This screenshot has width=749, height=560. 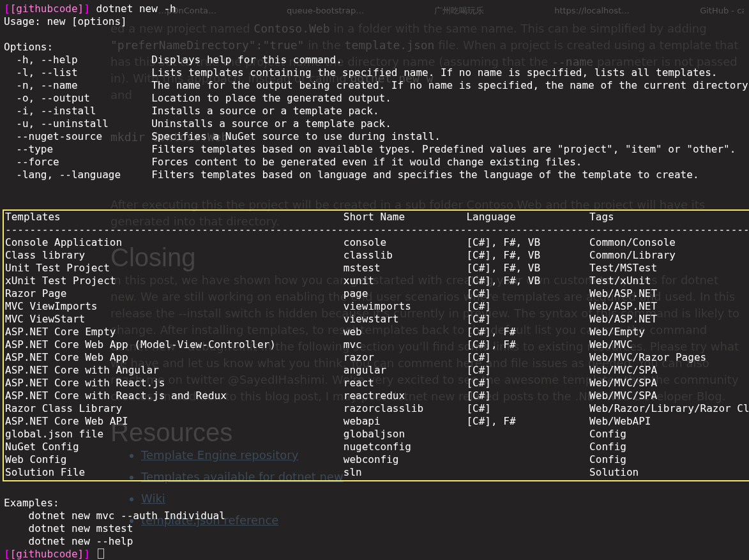 I want to click on table-row: ASP.NET Core with React.js and Redux rea…, so click(x=331, y=396).